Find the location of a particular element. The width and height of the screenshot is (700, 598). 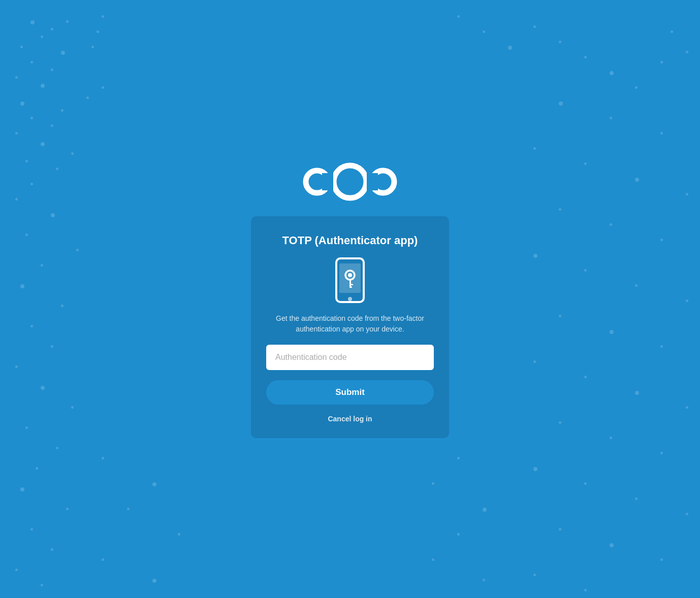

submit-button: Submit is located at coordinates (350, 392).